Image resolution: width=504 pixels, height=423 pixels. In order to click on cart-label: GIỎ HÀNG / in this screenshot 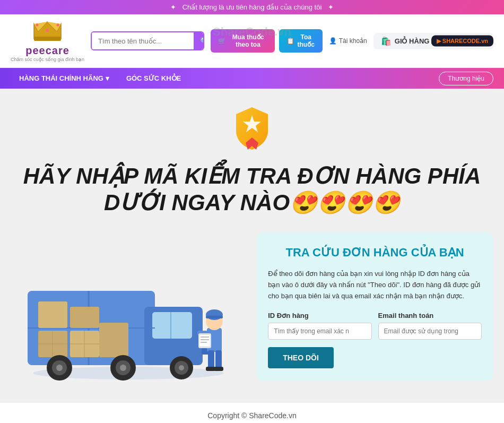, I will do `click(414, 41)`.